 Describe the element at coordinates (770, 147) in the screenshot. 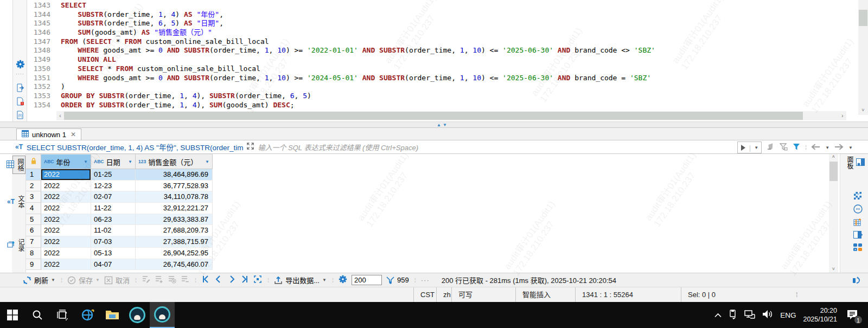

I see `clear-filter-icon` at that location.